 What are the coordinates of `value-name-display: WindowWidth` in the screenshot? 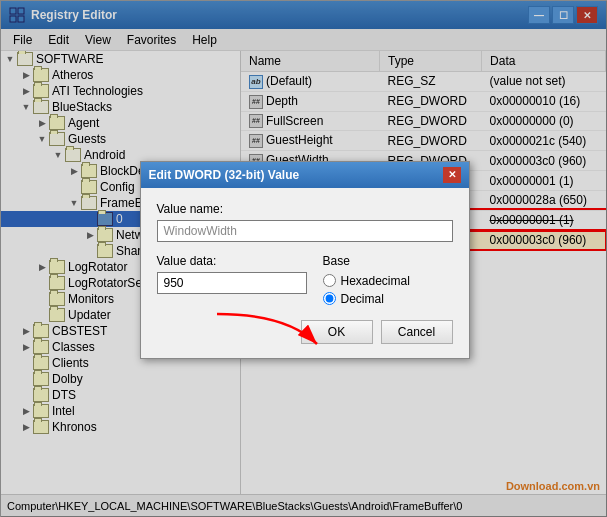 It's located at (305, 231).